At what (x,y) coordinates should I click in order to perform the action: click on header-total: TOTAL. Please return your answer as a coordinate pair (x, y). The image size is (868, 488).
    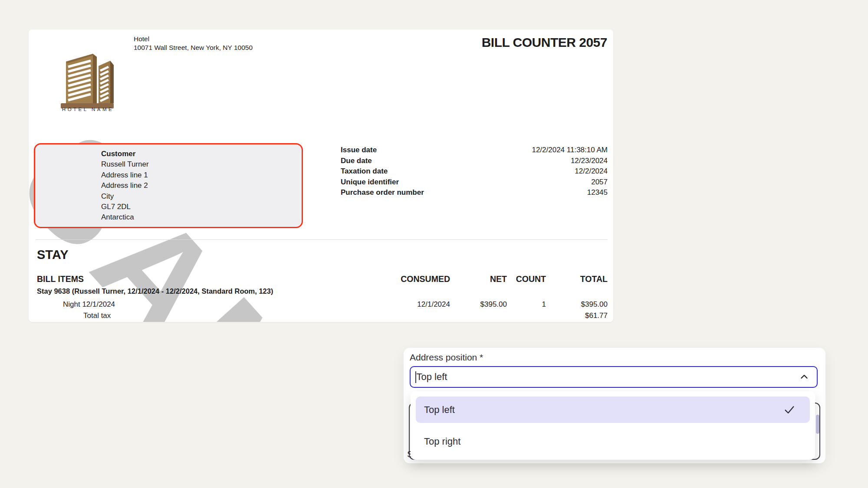
    Looking at the image, I should click on (577, 279).